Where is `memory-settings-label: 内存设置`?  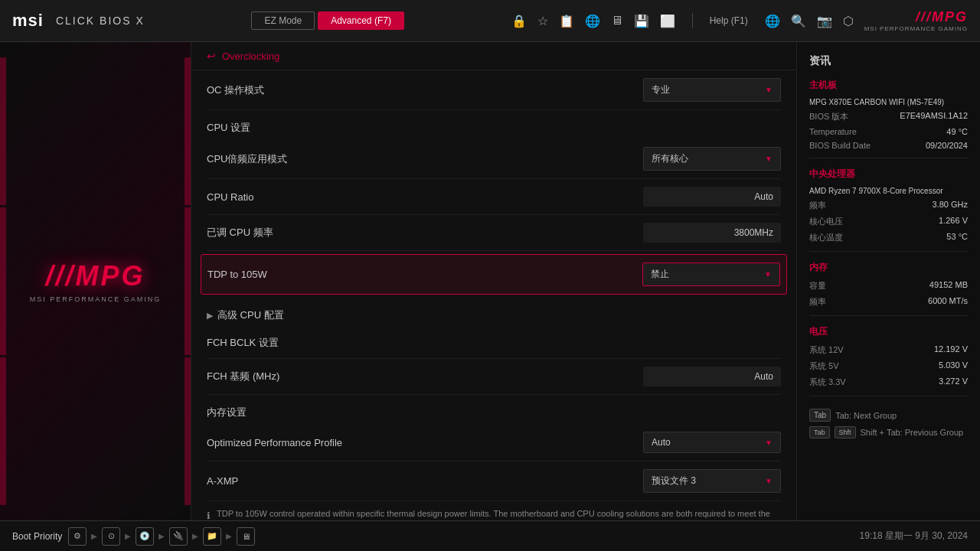 memory-settings-label: 内存设置 is located at coordinates (227, 412).